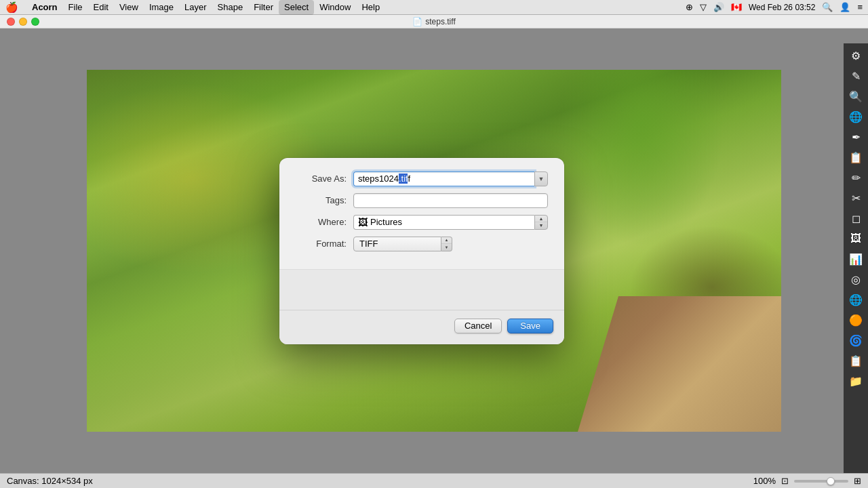  What do you see at coordinates (447, 244) in the screenshot?
I see `format-stepper: ▲ ▼` at bounding box center [447, 244].